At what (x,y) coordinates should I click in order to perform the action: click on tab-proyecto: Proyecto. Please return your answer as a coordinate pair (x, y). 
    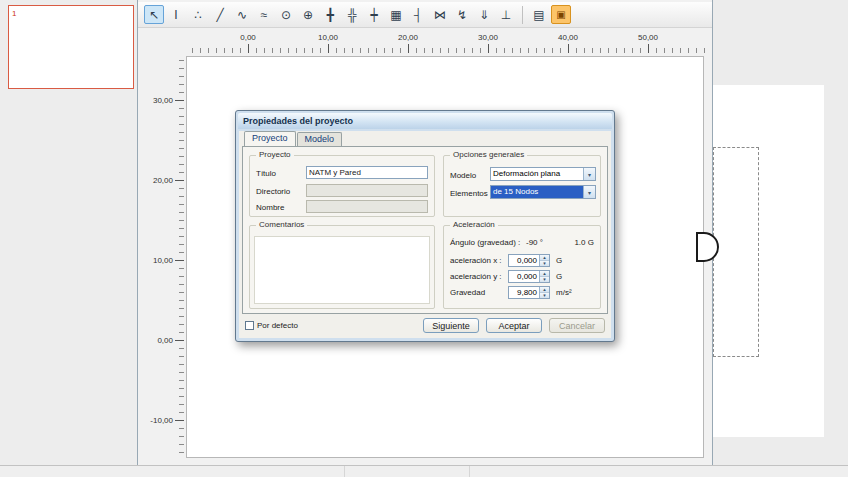
    Looking at the image, I should click on (270, 138).